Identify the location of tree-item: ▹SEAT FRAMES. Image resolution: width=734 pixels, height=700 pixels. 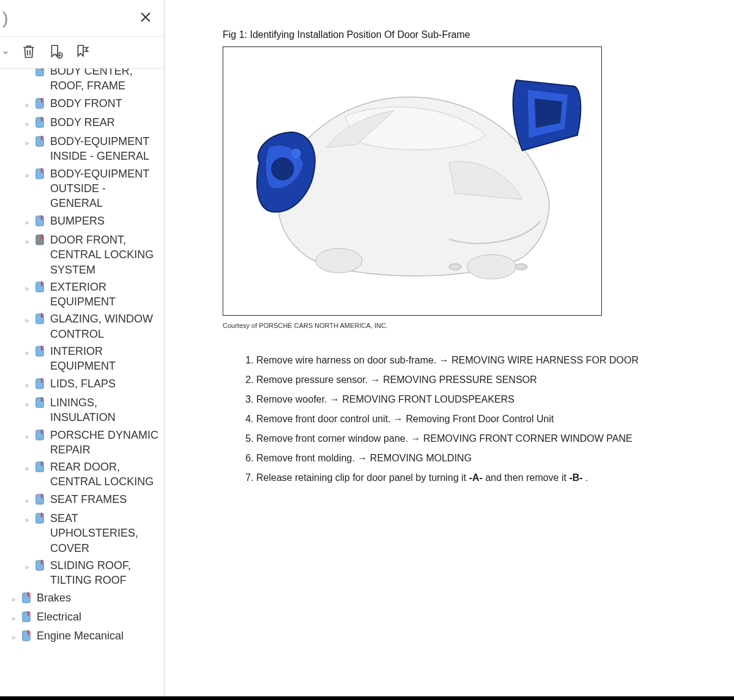
(81, 501).